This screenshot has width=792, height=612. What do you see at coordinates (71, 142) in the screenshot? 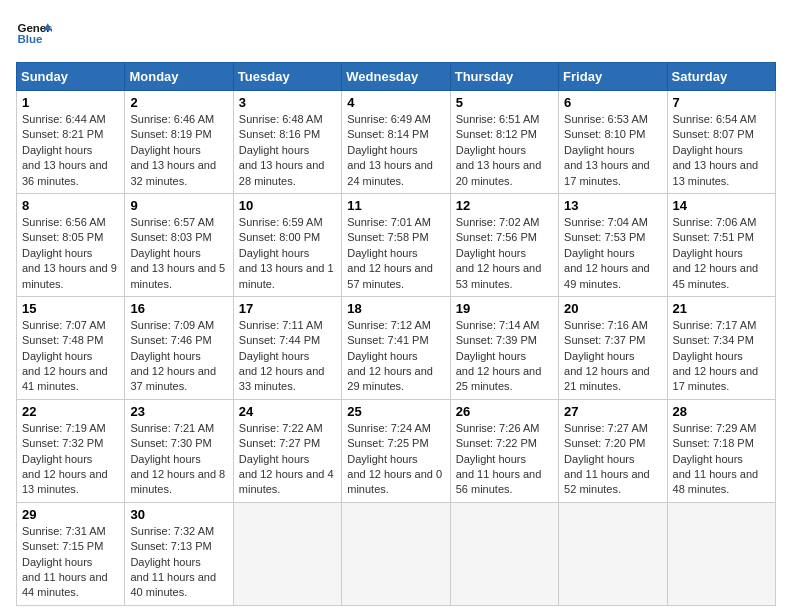
I see `calendar-cell: 1 Sunrise: 6:44 AMSunset: 8:21 PMDayligh…` at bounding box center [71, 142].